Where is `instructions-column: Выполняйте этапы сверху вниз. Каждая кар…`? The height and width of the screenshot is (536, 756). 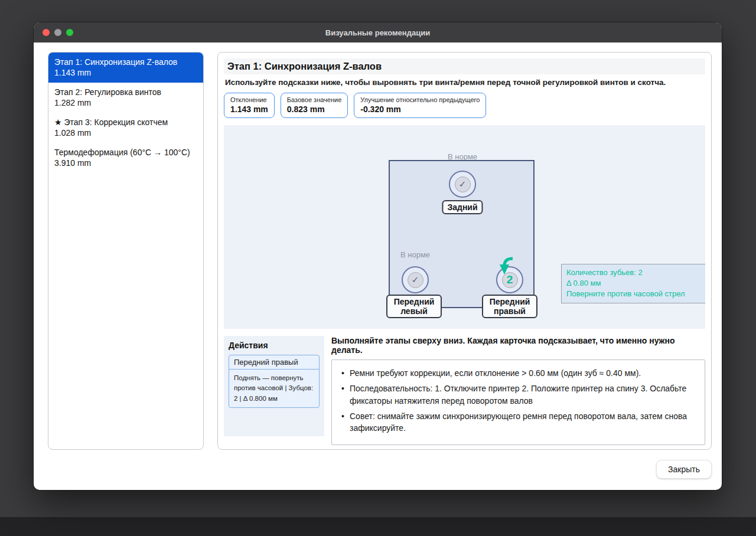
instructions-column: Выполняйте этапы сверху вниз. Каждая кар… is located at coordinates (519, 391).